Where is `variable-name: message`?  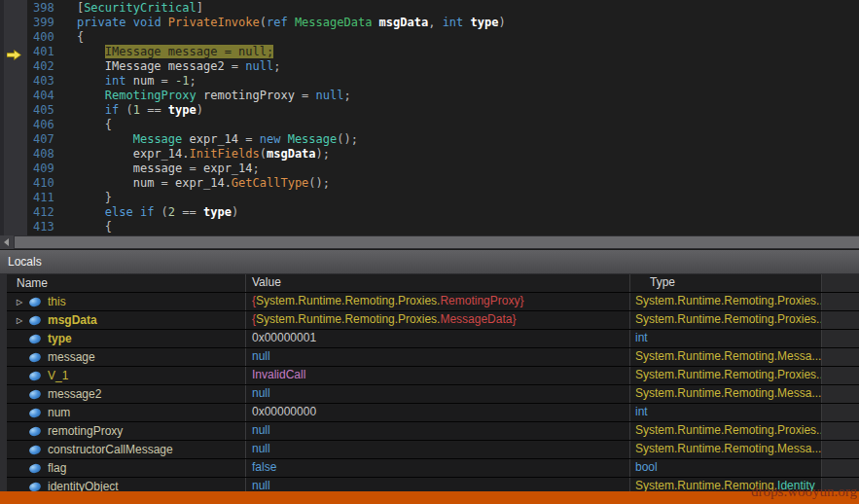 variable-name: message is located at coordinates (72, 358).